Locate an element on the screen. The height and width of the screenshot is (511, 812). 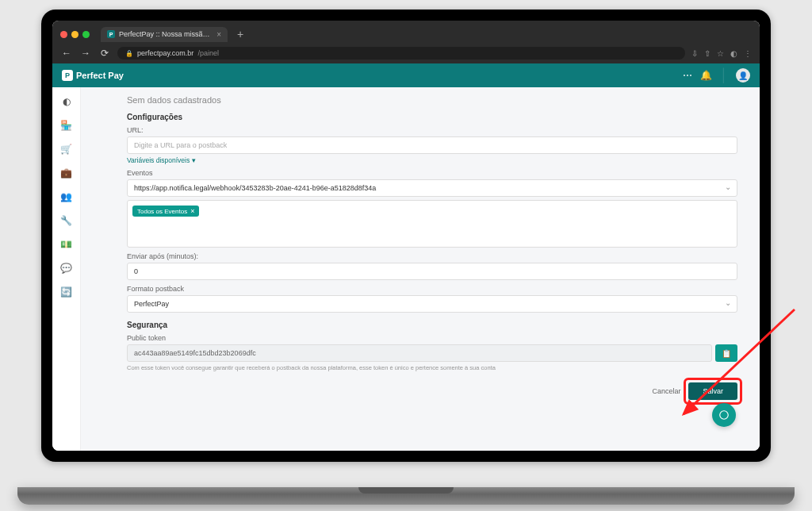
logo-icon: P is located at coordinates (67, 75).